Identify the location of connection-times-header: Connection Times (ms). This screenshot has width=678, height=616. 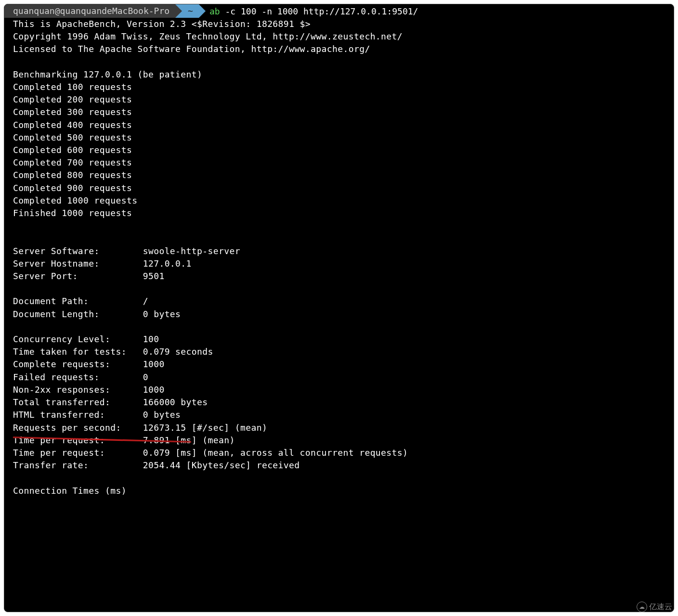
(339, 491).